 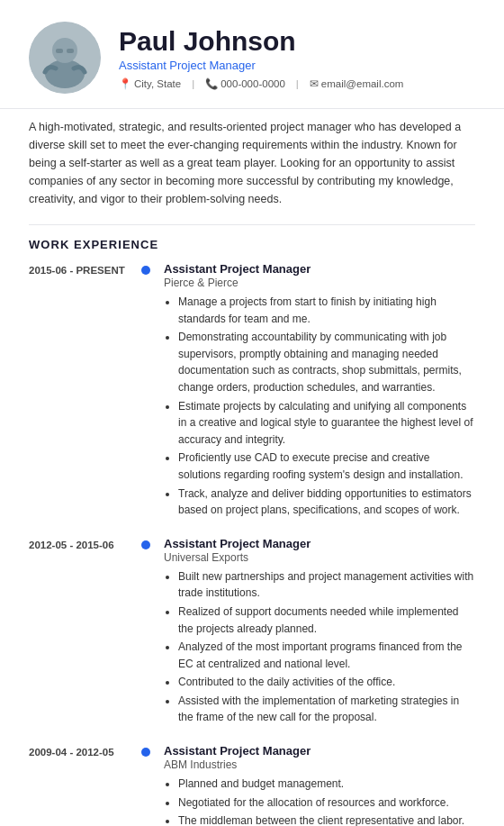 I want to click on exp-bullets-3: Planned and budget management. Negotiate…, so click(x=320, y=801).